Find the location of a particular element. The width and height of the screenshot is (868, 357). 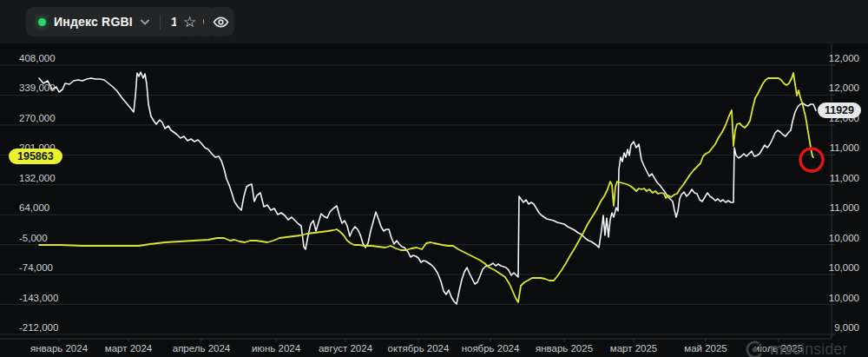

instrument-name: Индекс RGBI is located at coordinates (94, 22).